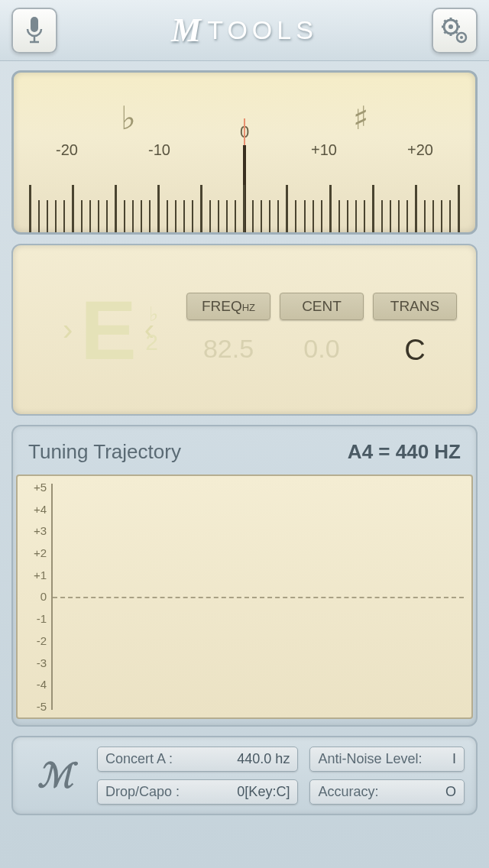 This screenshot has height=868, width=489. What do you see at coordinates (108, 330) in the screenshot?
I see `note-letter: E` at bounding box center [108, 330].